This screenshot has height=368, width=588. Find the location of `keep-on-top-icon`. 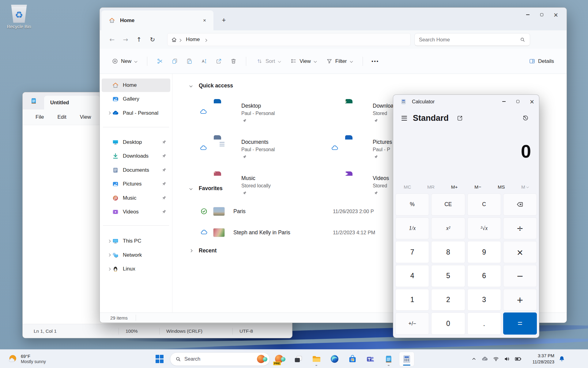

keep-on-top-icon is located at coordinates (460, 118).